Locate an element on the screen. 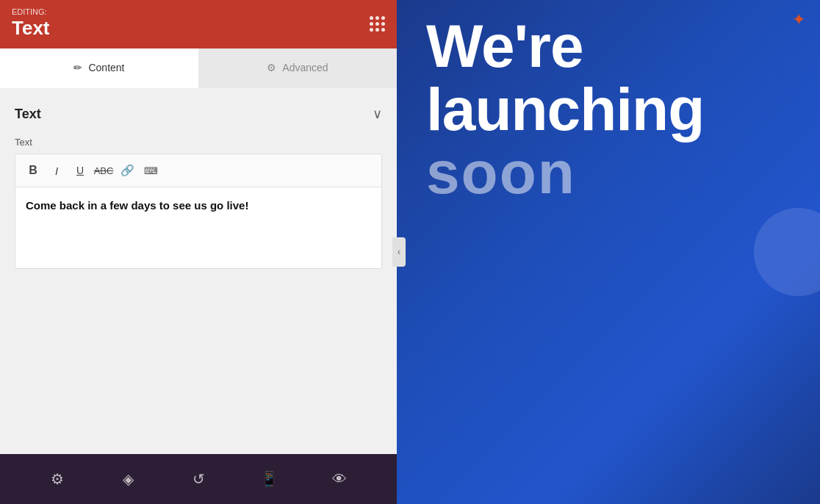 Image resolution: width=820 pixels, height=504 pixels. spark-decoration: ✦ is located at coordinates (799, 20).